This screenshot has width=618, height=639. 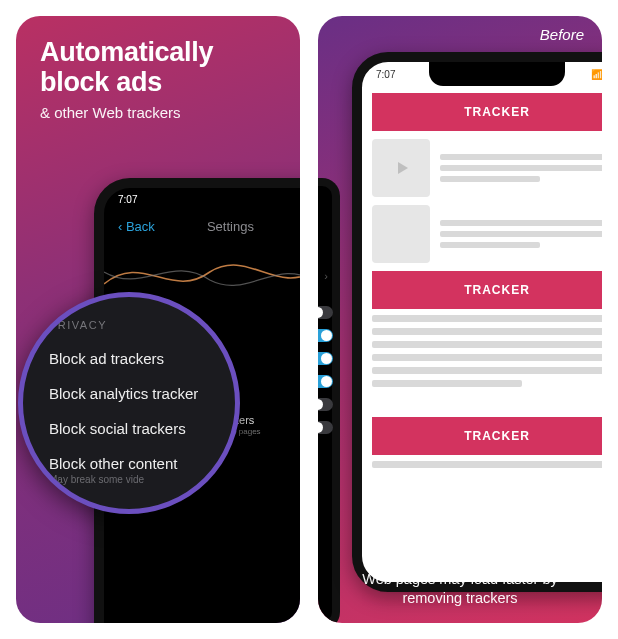 What do you see at coordinates (460, 572) in the screenshot?
I see `headline: Browse faster Web pages may load faster …` at bounding box center [460, 572].